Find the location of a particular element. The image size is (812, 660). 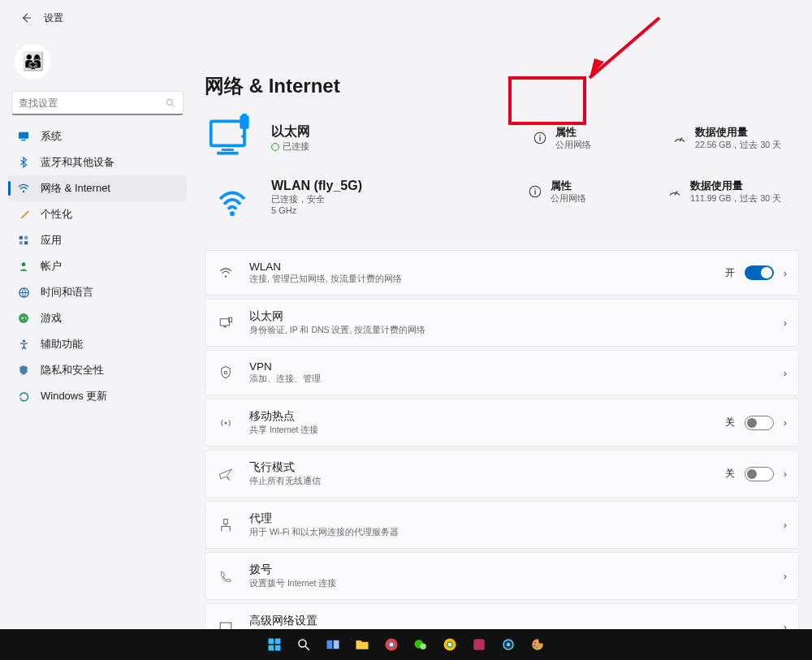

wifi-icon is located at coordinates (226, 273).